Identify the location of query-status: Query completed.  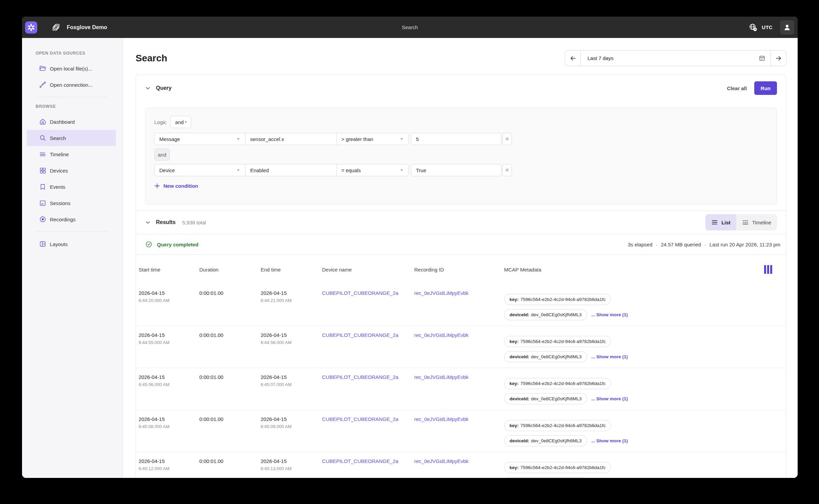
(178, 245).